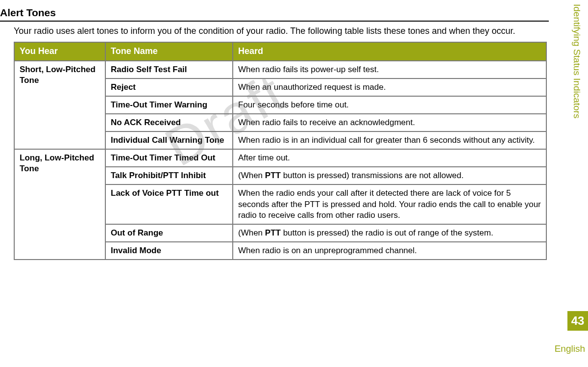  I want to click on cell-heard: When radio is on an unpreprogrammed chan…, so click(390, 251).